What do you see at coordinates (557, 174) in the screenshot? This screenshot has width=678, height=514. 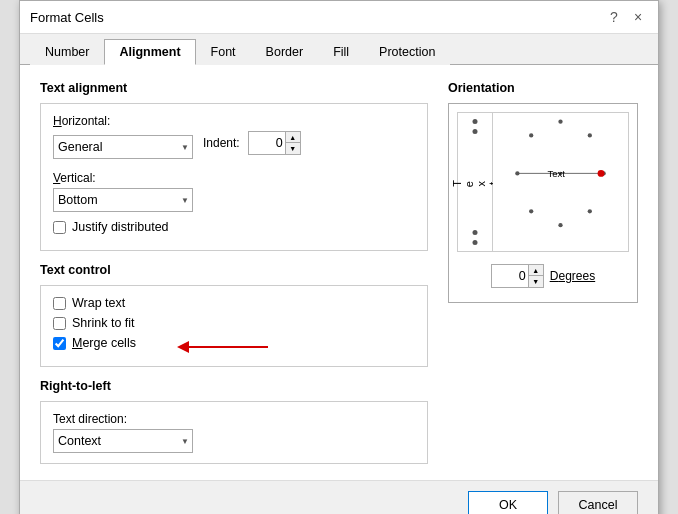 I see `svg-text: Text` at bounding box center [557, 174].